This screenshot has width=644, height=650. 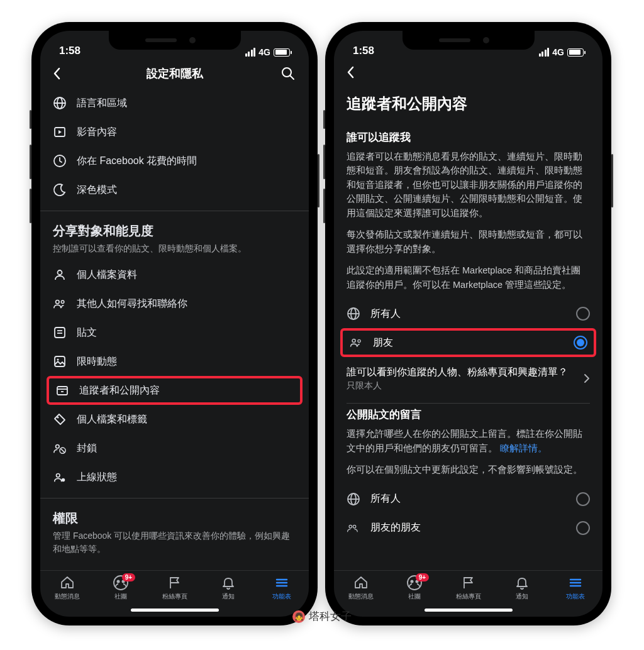 I want to click on row-label: 你在 Facebook 花費的時間, so click(x=137, y=161).